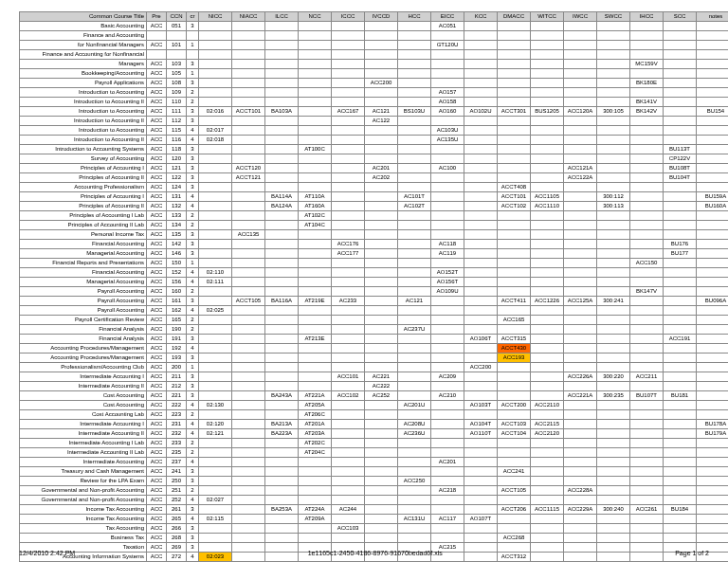 This screenshot has height=562, width=728. I want to click on cell: BA114A, so click(282, 197).